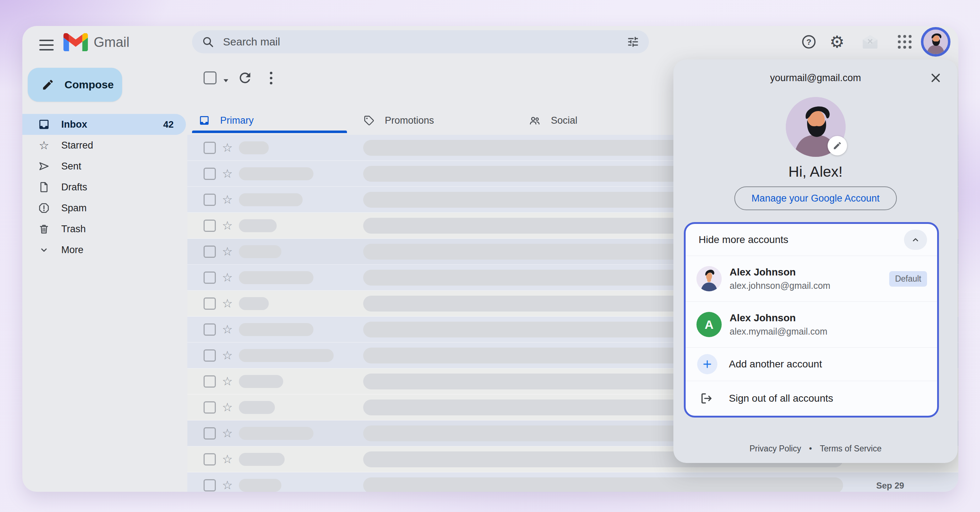 The height and width of the screenshot is (512, 980). I want to click on privacy-policy-link: Privacy Policy, so click(775, 449).